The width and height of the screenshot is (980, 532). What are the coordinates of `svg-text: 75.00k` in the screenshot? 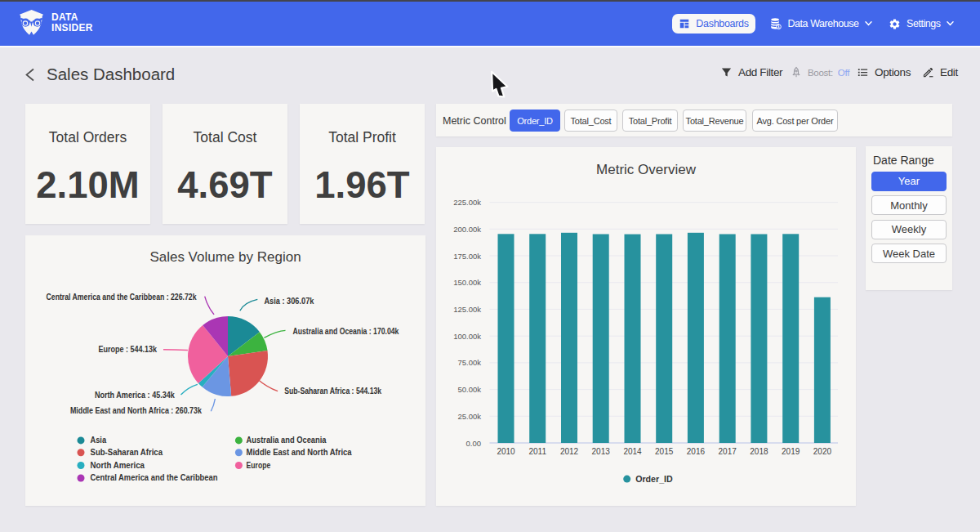 It's located at (469, 363).